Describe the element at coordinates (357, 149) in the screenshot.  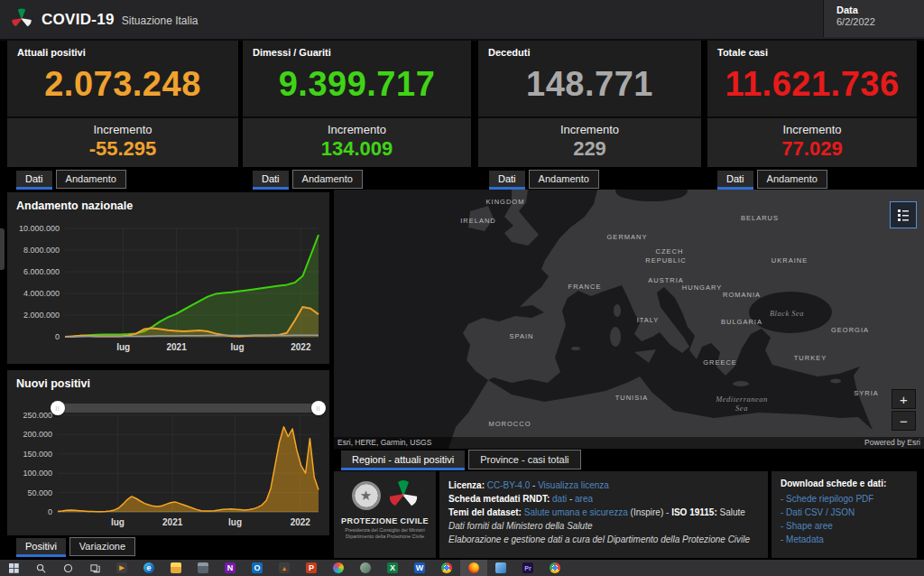
I see `increment-value: 134.009` at that location.